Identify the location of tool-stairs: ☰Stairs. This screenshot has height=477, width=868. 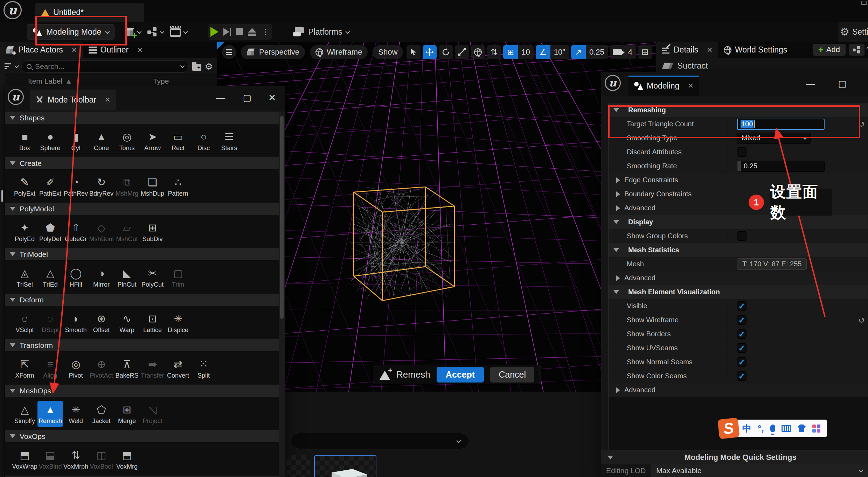
(229, 141).